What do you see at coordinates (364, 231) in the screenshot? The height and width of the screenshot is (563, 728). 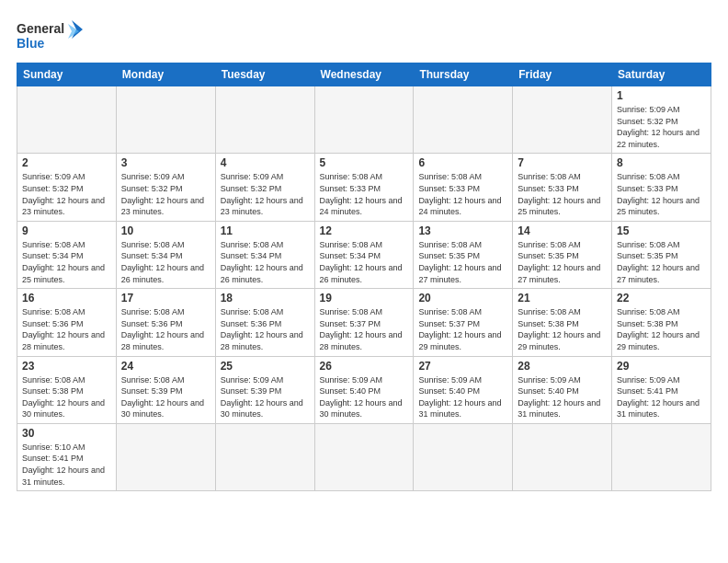 I see `day-number: 12` at bounding box center [364, 231].